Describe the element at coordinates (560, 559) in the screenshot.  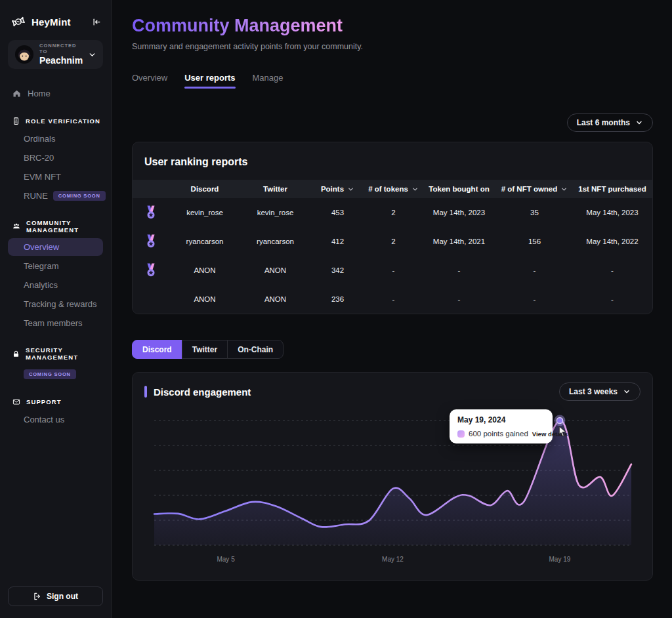
I see `x-tick-label: May 19` at that location.